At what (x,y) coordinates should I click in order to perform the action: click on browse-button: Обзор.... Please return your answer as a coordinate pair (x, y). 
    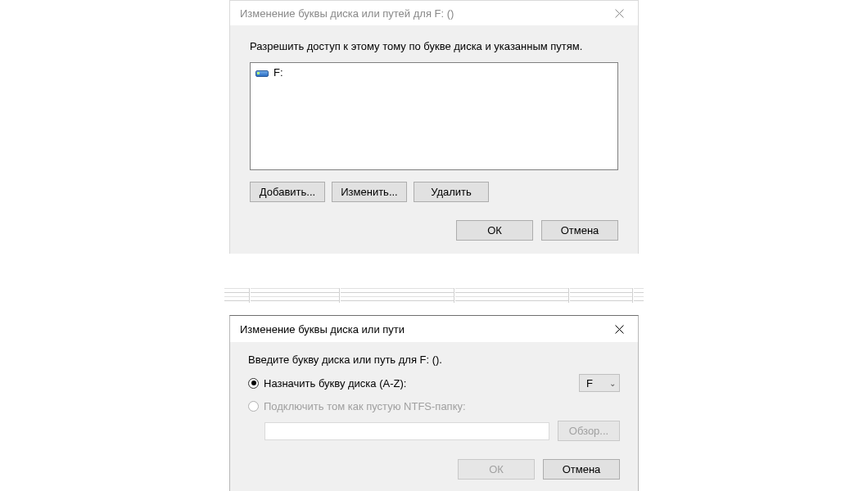
    Looking at the image, I should click on (589, 430).